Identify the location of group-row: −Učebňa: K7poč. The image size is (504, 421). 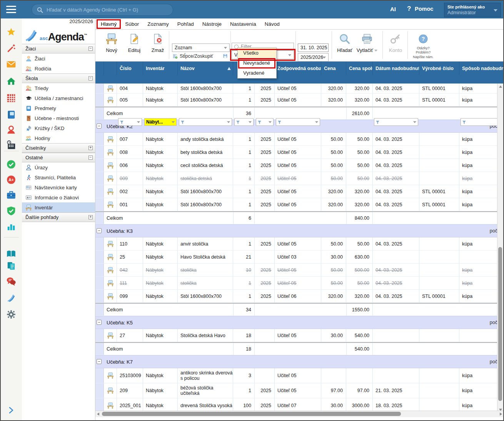
(299, 362).